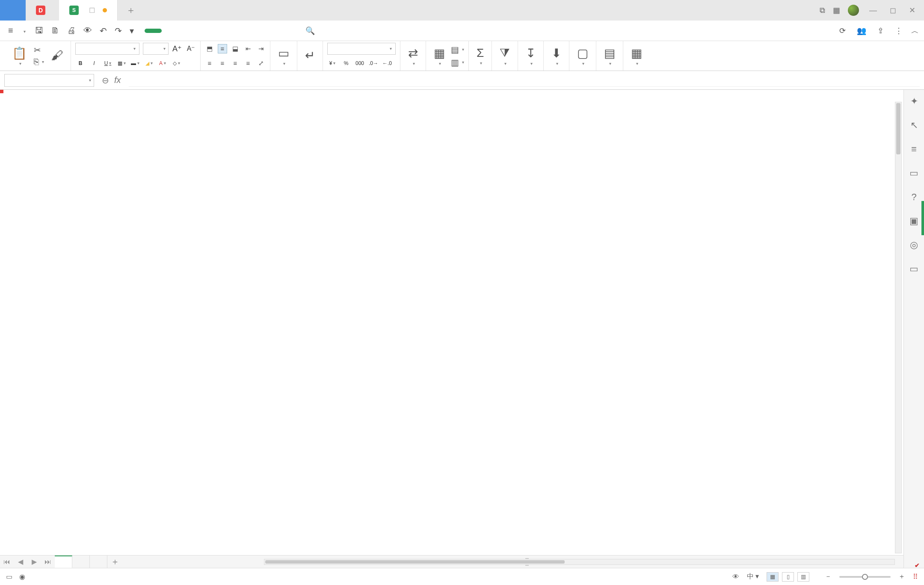  I want to click on unsync-button: ⟳, so click(844, 31).